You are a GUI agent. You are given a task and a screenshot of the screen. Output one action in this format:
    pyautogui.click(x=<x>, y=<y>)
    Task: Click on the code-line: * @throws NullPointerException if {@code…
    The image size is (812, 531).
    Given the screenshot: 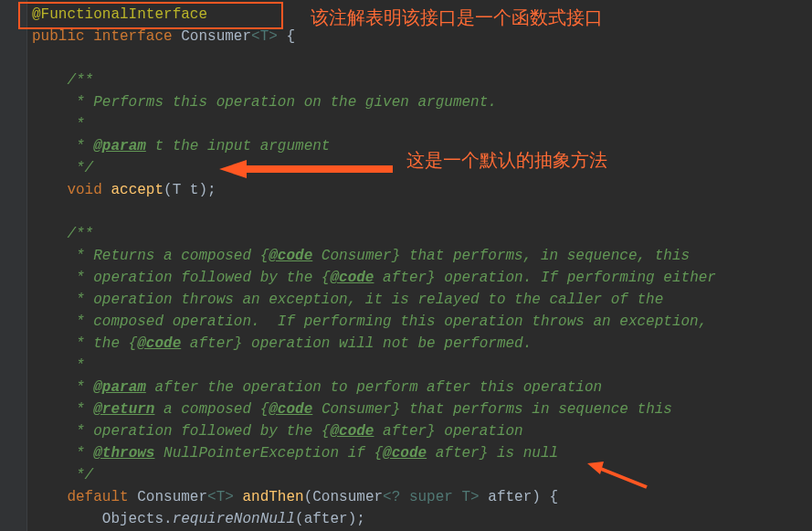 What is the action you would take?
    pyautogui.click(x=422, y=453)
    